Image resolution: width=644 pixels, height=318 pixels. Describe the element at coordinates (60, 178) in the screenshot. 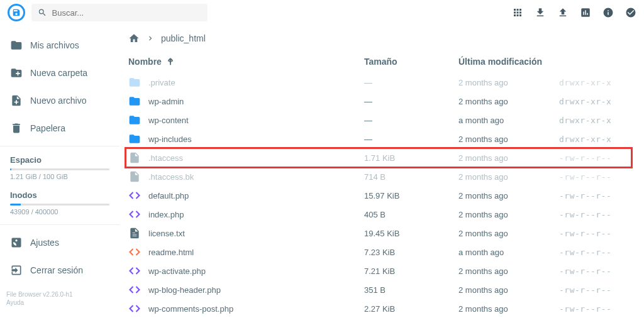

I see `space-value: 1.21 GiB / 100 GiB` at that location.